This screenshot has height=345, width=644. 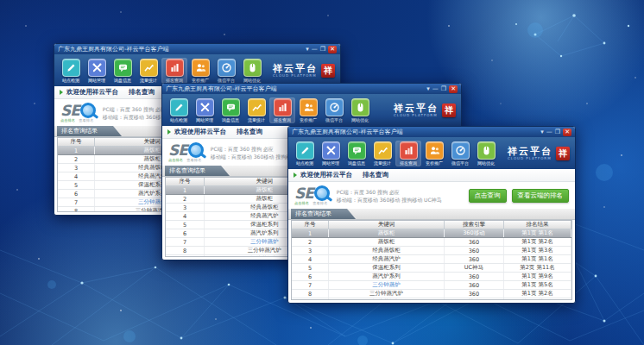 What do you see at coordinates (488, 196) in the screenshot?
I see `query-button: 点击查询` at bounding box center [488, 196].